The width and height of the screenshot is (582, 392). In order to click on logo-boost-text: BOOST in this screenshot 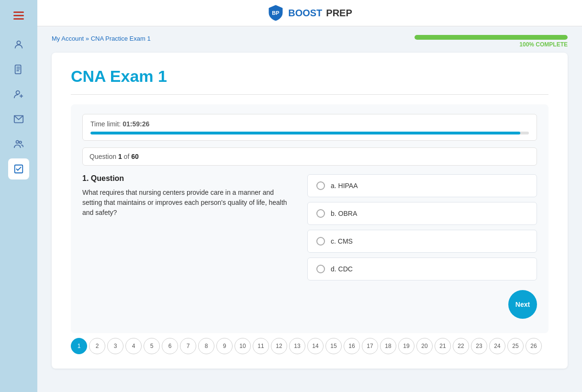, I will do `click(305, 13)`.